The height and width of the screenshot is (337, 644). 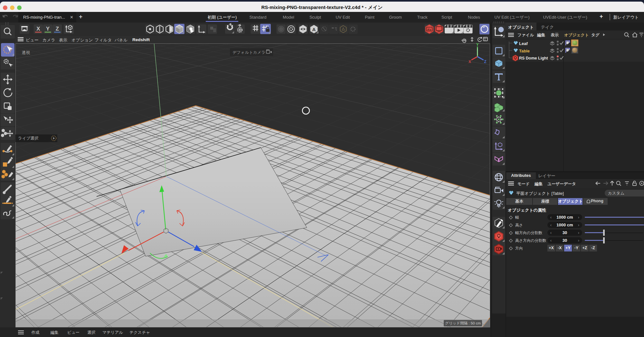 What do you see at coordinates (429, 30) in the screenshot?
I see `svg-text: RV` at bounding box center [429, 30].